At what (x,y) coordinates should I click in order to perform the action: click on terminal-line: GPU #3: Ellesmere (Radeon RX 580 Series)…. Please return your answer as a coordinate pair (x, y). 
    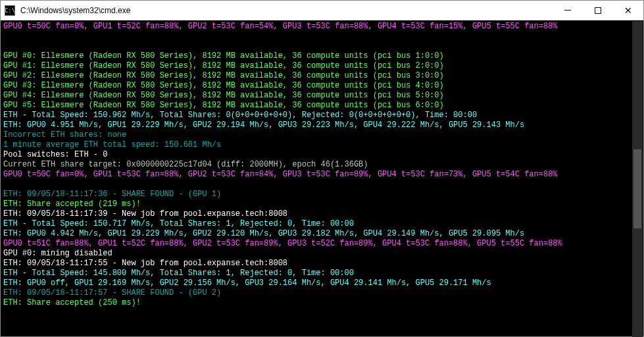
    Looking at the image, I should click on (322, 86).